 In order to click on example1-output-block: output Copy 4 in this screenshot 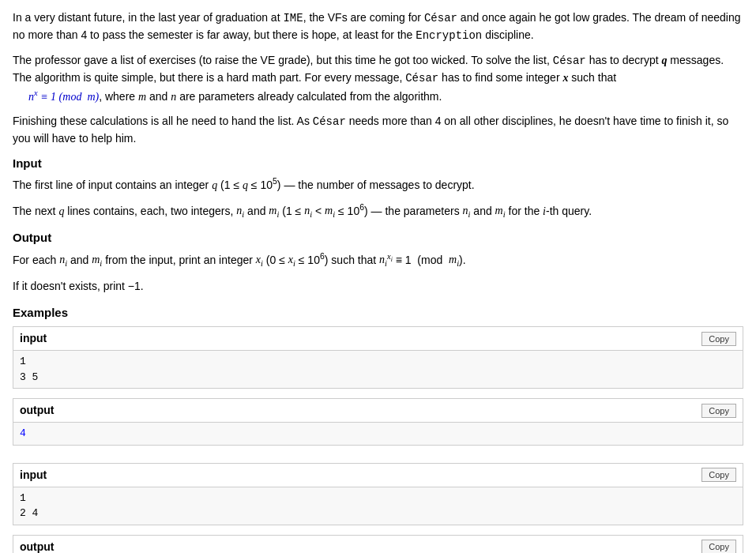, I will do `click(378, 422)`.